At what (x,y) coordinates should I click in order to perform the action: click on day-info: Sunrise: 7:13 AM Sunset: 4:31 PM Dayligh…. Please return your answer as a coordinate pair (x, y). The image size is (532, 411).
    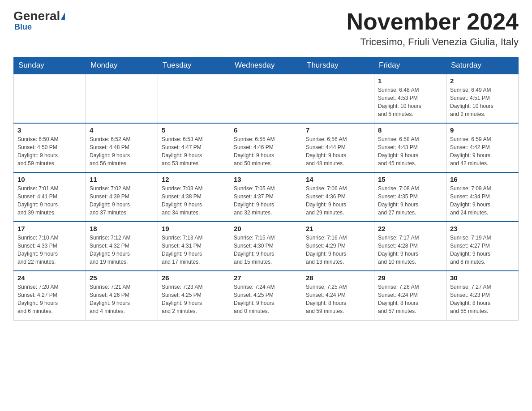
    Looking at the image, I should click on (194, 250).